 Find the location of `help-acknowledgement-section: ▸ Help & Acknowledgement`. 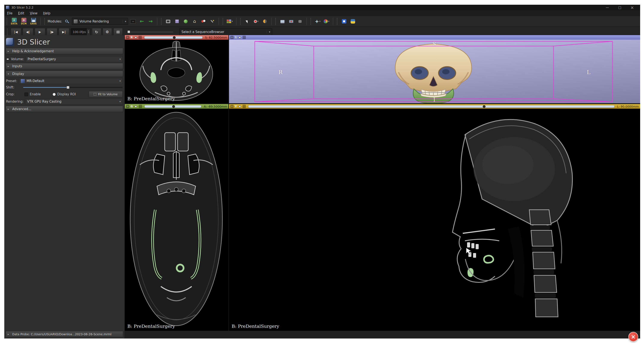

help-acknowledgement-section: ▸ Help & Acknowledgement is located at coordinates (64, 51).